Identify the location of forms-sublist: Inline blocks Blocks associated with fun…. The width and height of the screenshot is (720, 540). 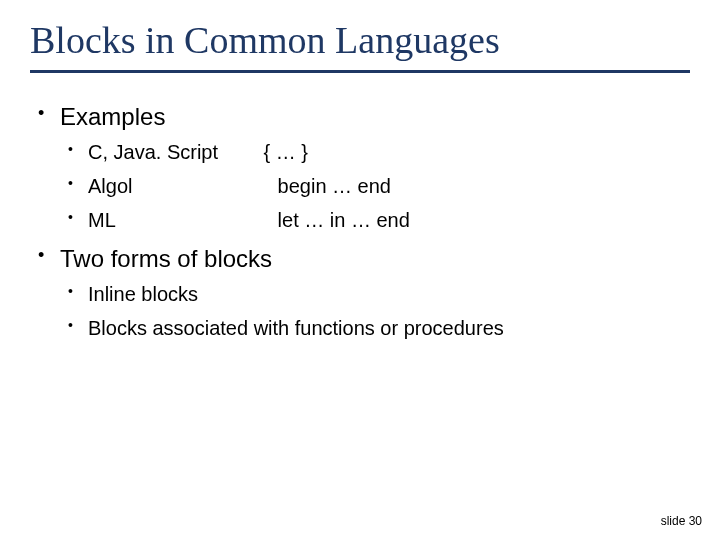
(390, 311).